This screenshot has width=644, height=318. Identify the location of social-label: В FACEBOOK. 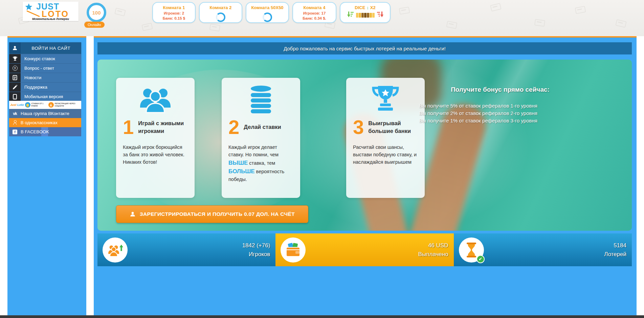
(35, 132).